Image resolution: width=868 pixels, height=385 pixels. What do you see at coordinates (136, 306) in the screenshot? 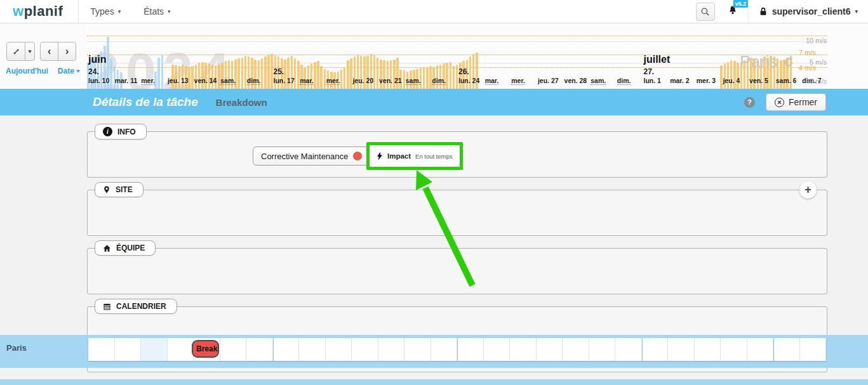
I see `tab-calendrier: CALENDRIER` at bounding box center [136, 306].